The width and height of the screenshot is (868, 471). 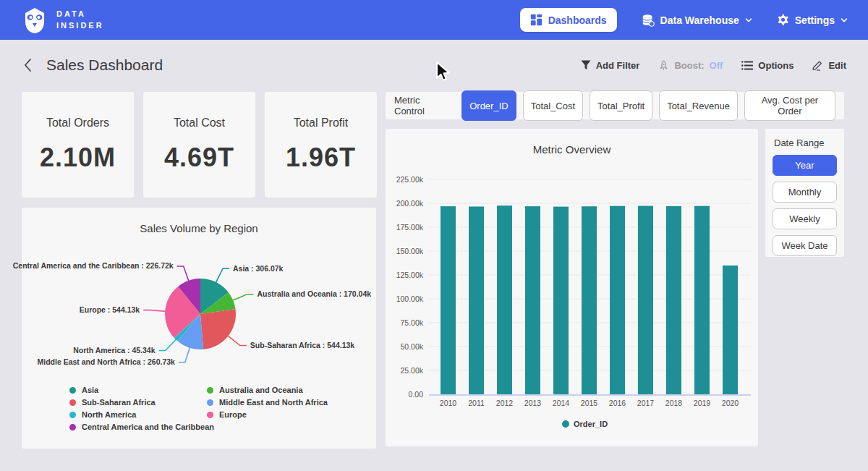 What do you see at coordinates (268, 390) in the screenshot?
I see `pie-legend-item-australia-and-oceania: Australia and Oceania` at bounding box center [268, 390].